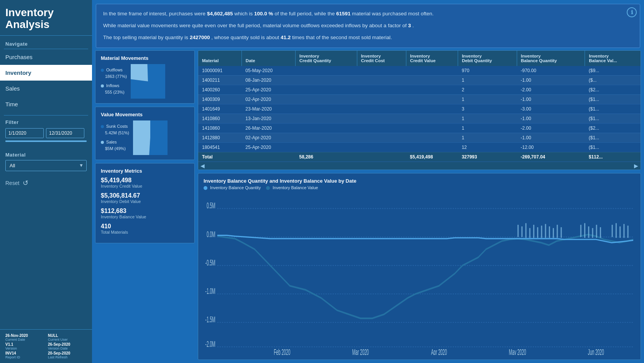 This screenshot has width=644, height=363. I want to click on svg-text: -2.0M, so click(210, 344).